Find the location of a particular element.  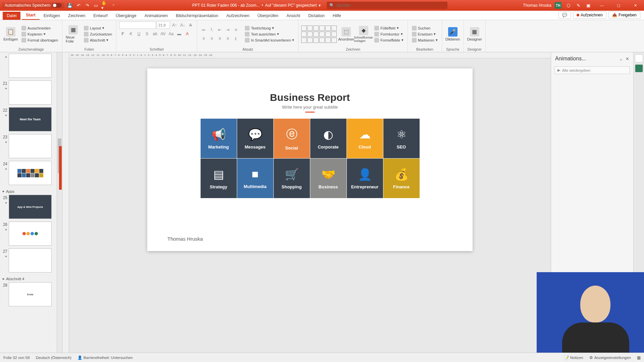

section-abschnitt4: ▸ Abschnitt 4 is located at coordinates (31, 279).